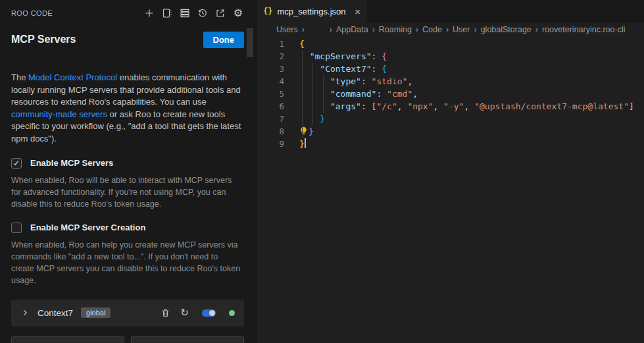 The image size is (644, 343). What do you see at coordinates (184, 313) in the screenshot?
I see `refresh-icon: ↻` at bounding box center [184, 313].